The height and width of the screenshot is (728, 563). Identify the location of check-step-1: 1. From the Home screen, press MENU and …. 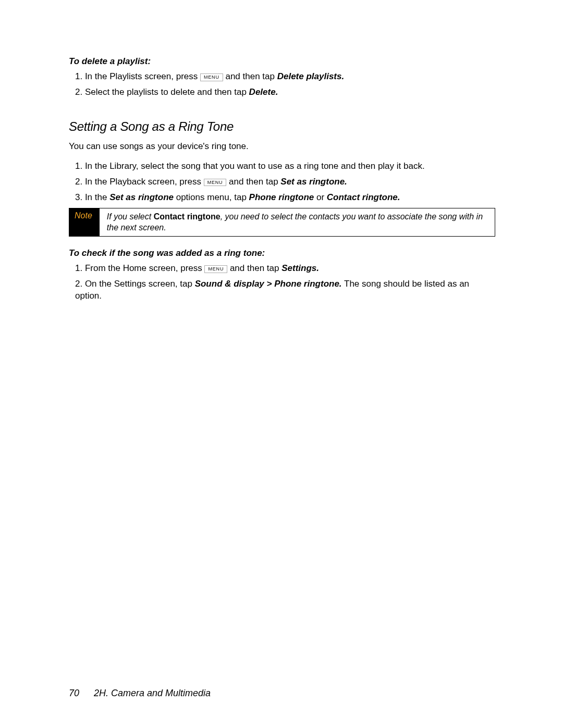
(282, 269).